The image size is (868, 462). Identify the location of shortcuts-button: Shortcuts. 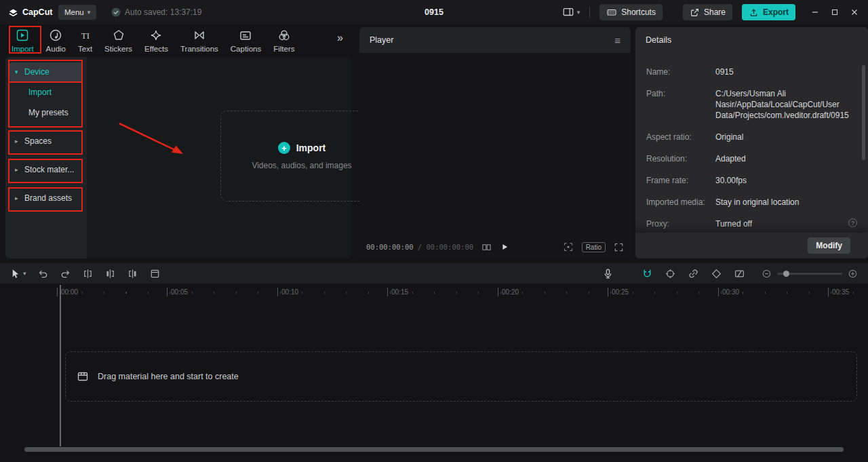
(631, 12).